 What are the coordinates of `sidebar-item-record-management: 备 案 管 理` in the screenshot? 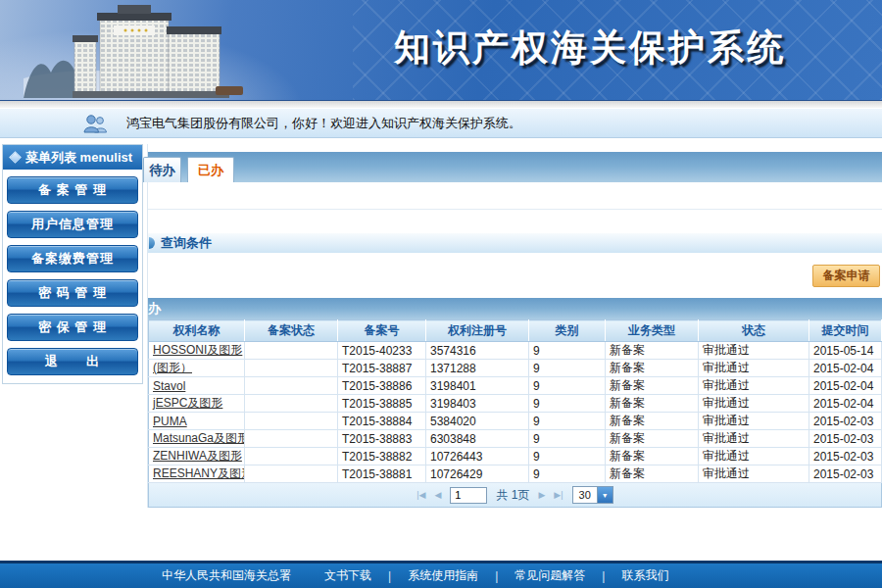 It's located at (73, 190).